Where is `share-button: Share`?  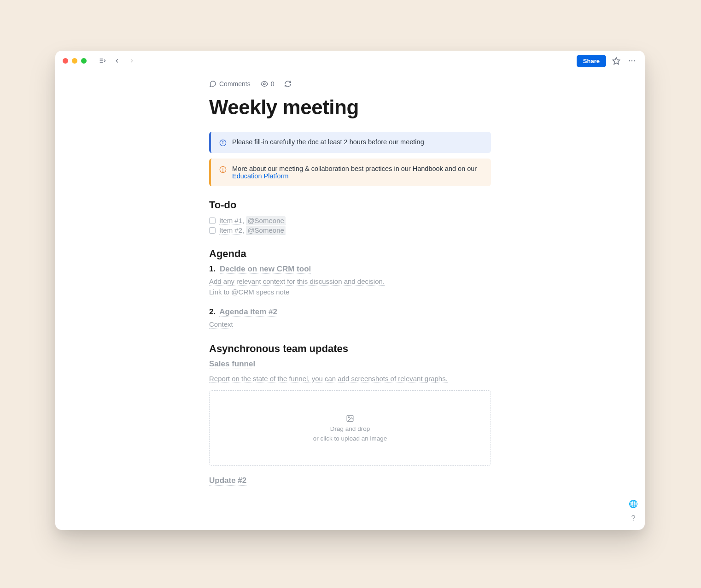 share-button: Share is located at coordinates (591, 61).